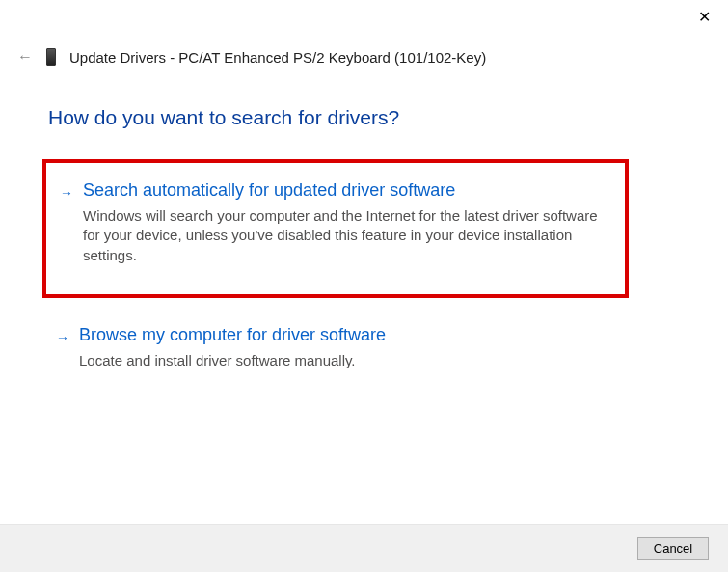 The image size is (728, 572). I want to click on option-description: Locate and install driver software manua…, so click(232, 361).